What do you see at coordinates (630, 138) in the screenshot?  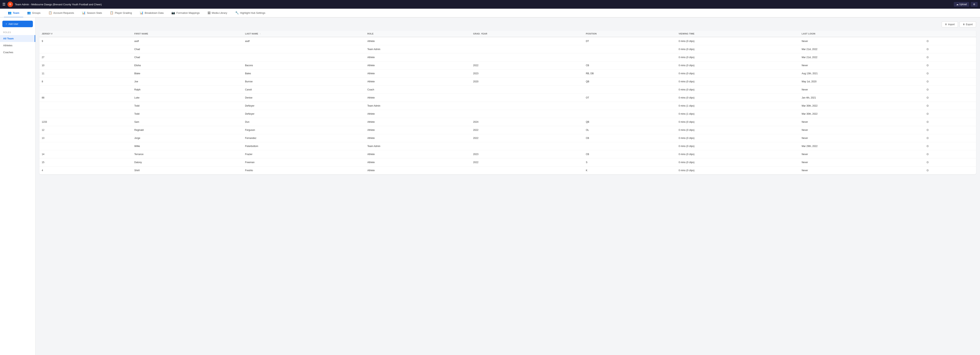 I see `cell-position: CB` at bounding box center [630, 138].